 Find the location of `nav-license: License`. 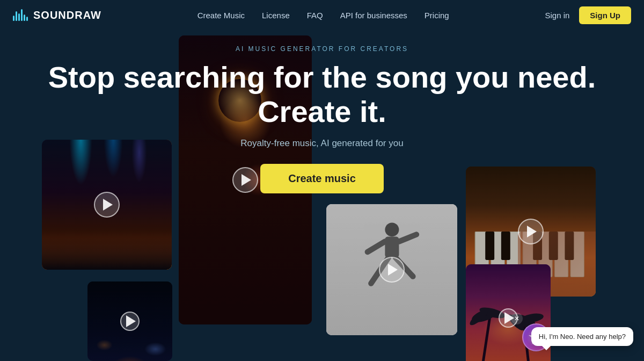

nav-license: License is located at coordinates (276, 15).